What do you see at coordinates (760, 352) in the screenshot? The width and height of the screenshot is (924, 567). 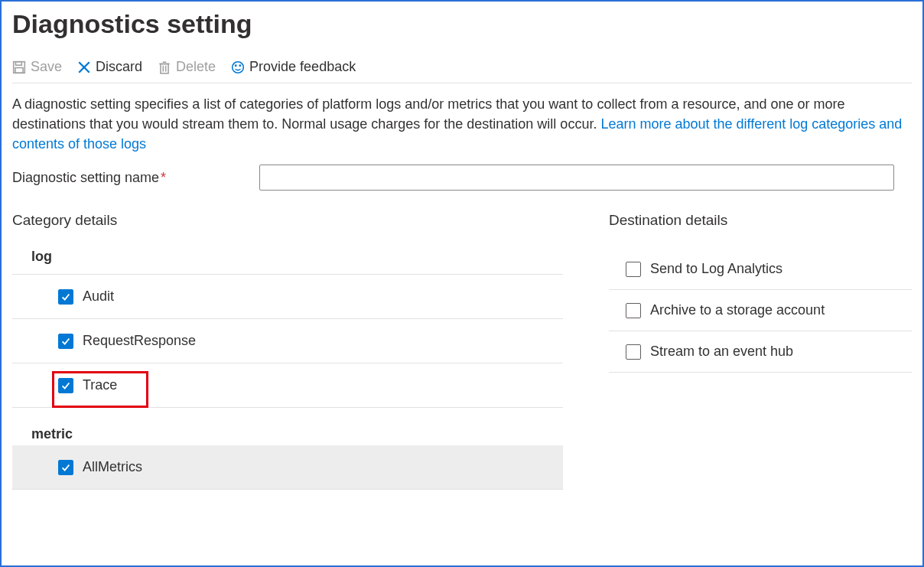 I see `destination-row: Stream to an event hub` at bounding box center [760, 352].